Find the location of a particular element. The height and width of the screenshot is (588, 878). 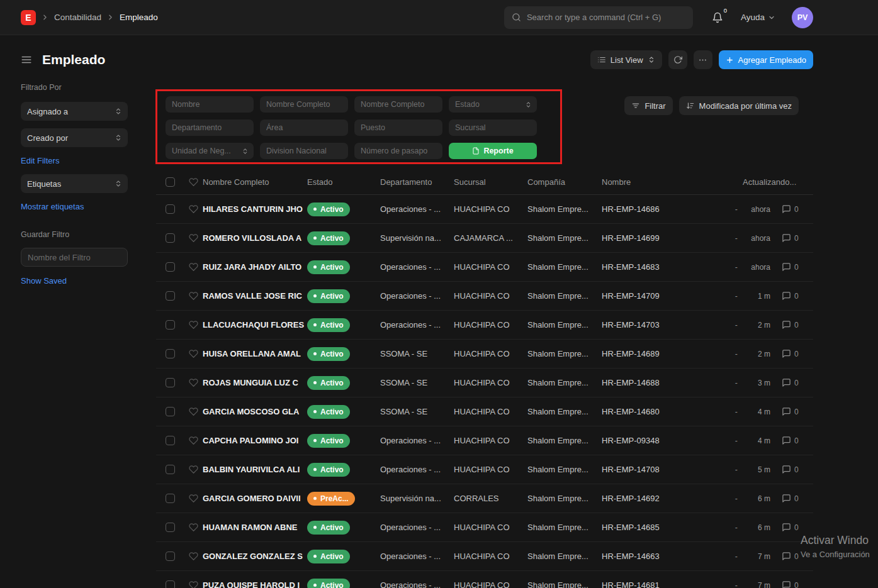

header-updated: Actualizando... is located at coordinates (778, 182).